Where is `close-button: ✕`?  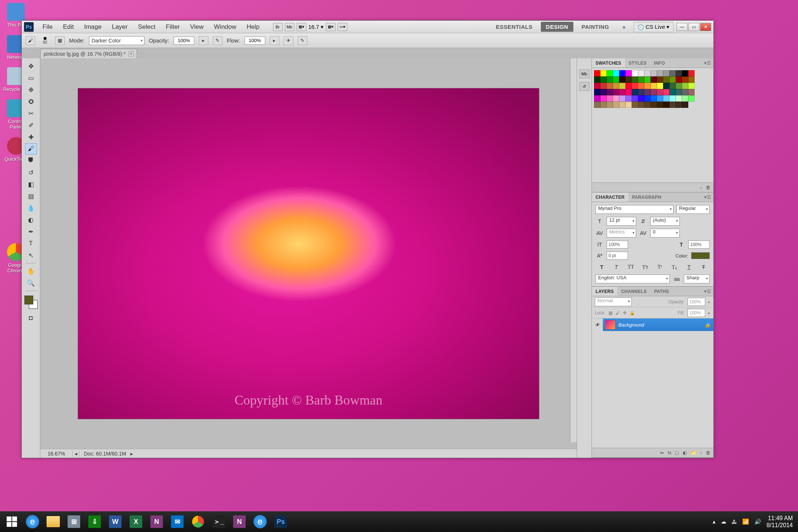 close-button: ✕ is located at coordinates (706, 27).